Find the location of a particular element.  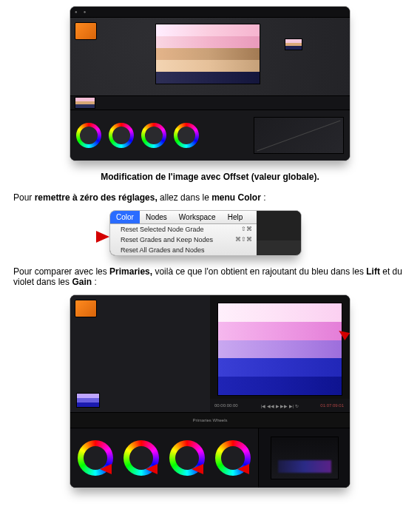

resolve-title-bar: ● ● is located at coordinates (210, 12).